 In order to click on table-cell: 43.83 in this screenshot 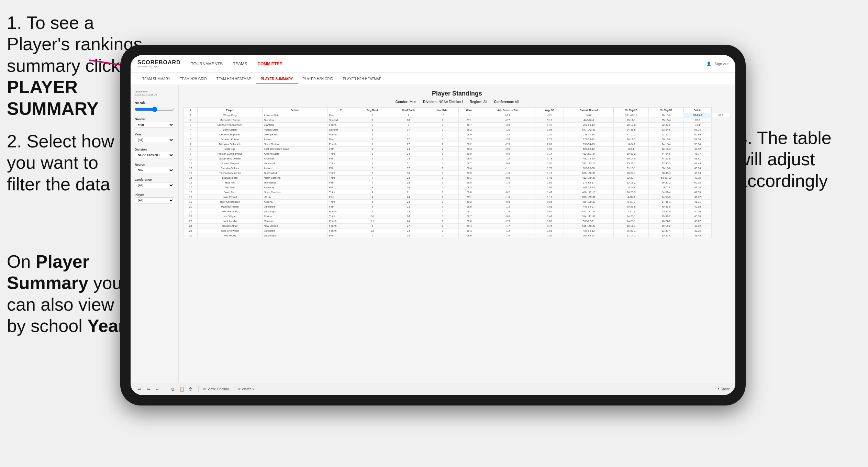, I will do `click(698, 173)`.